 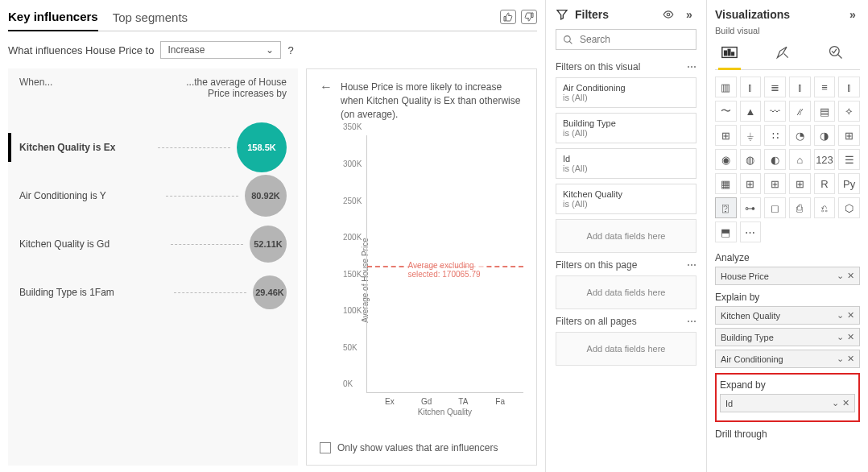 I want to click on viz-type-icon: ⍰, so click(x=726, y=208).